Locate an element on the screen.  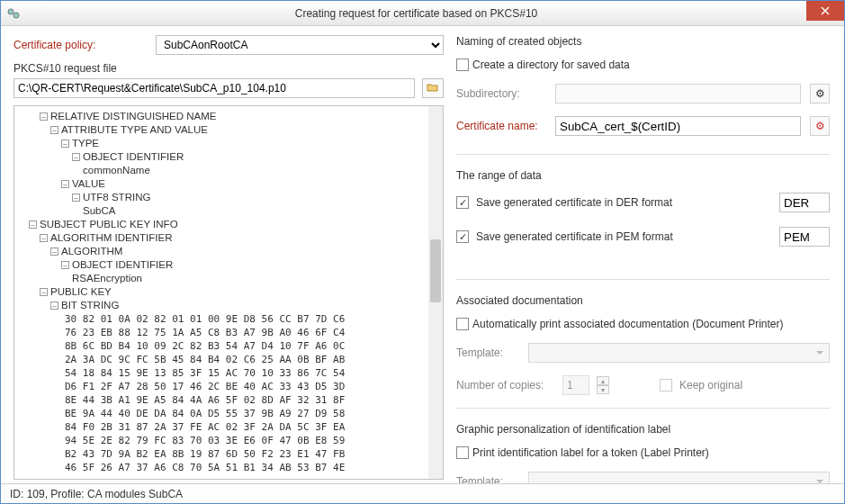
label-template-label: Template: is located at coordinates (488, 479).